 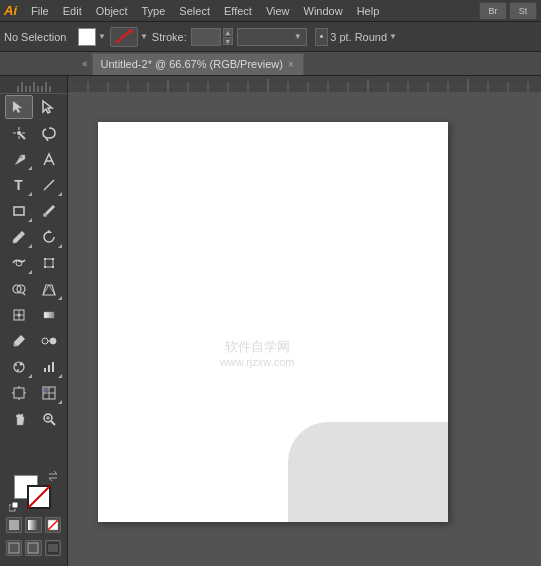 I want to click on stroke-color-swatch, so click(x=39, y=497).